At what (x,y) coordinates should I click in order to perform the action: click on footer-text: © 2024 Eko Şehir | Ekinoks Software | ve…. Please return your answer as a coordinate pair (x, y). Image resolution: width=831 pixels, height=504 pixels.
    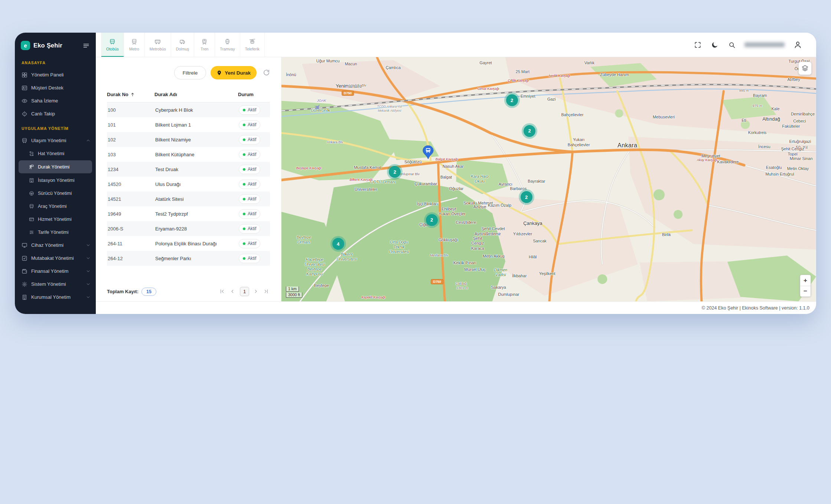
    Looking at the image, I should click on (756, 308).